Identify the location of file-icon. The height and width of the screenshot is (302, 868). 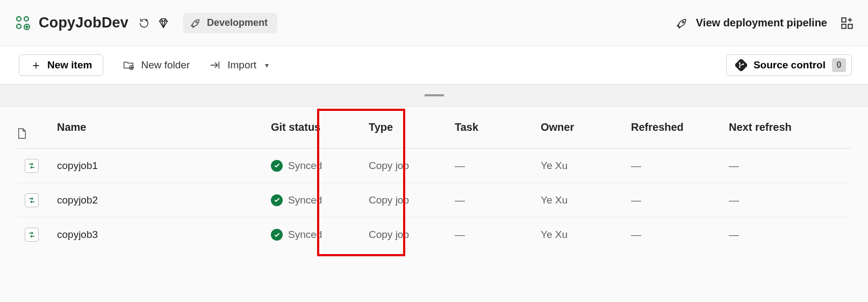
(37, 134).